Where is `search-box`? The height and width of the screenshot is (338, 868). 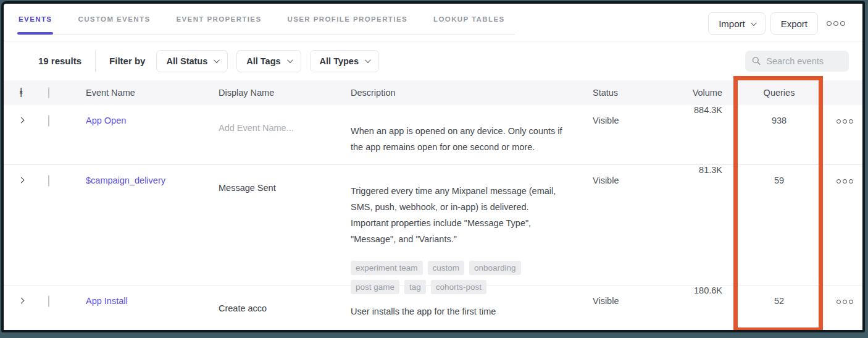 search-box is located at coordinates (797, 61).